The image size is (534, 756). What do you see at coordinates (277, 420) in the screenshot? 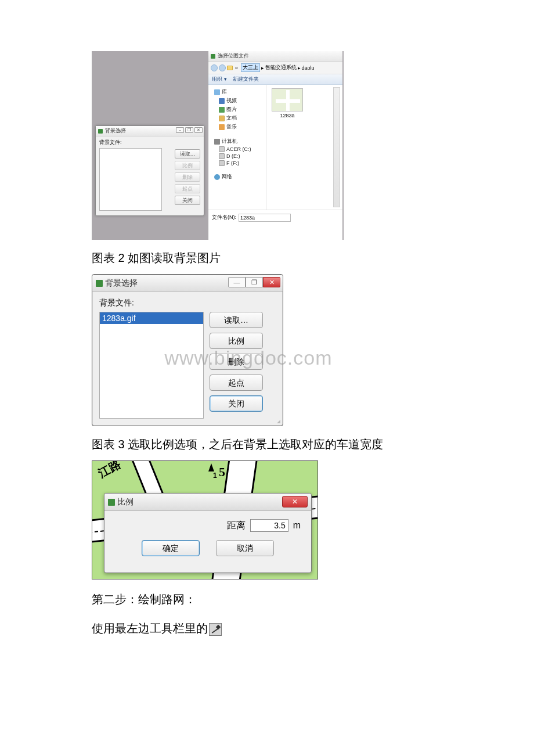
I see `resize-grip-icon` at bounding box center [277, 420].